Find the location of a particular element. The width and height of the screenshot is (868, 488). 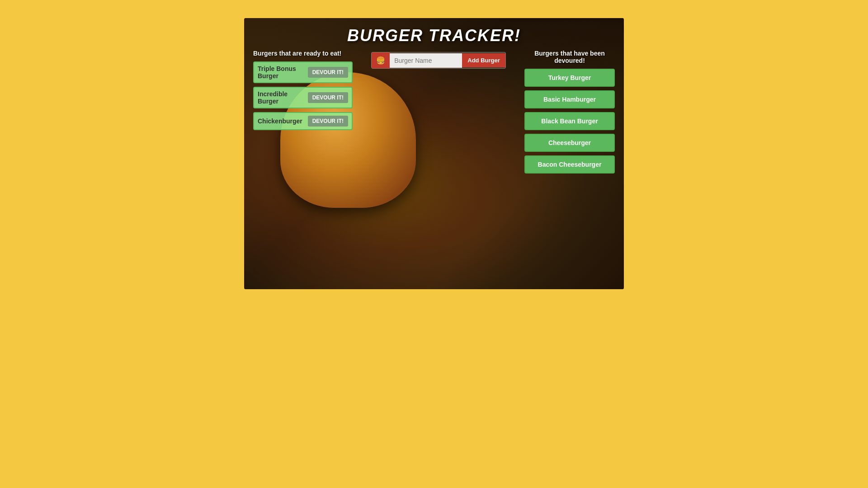

ready-burger-name: Chickenburger is located at coordinates (280, 121).